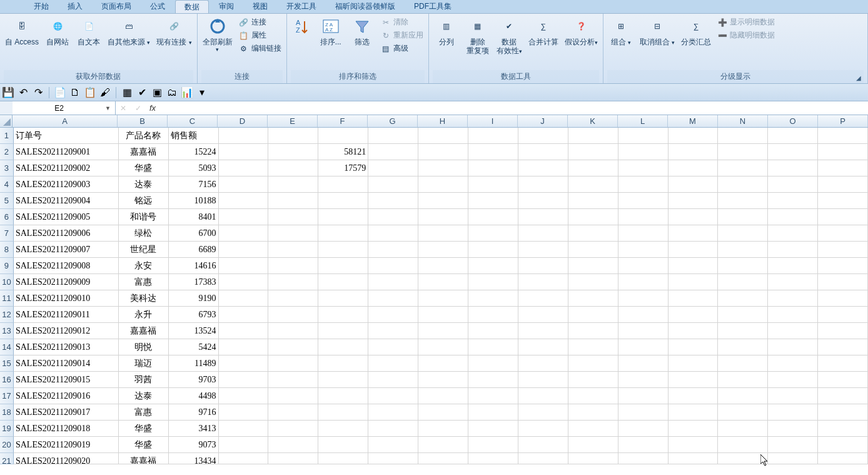 The width and height of the screenshot is (868, 475). Describe the element at coordinates (7, 347) in the screenshot. I see `row-header: 14` at that location.